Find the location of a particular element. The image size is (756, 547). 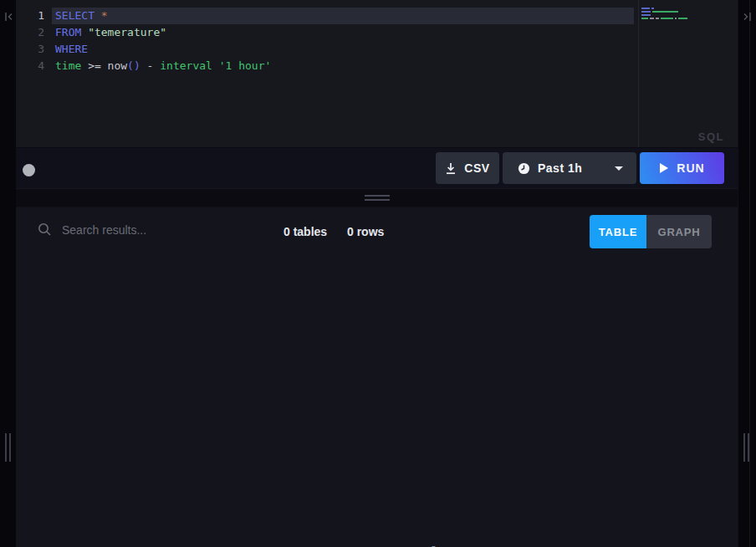

clock-icon is located at coordinates (524, 169).